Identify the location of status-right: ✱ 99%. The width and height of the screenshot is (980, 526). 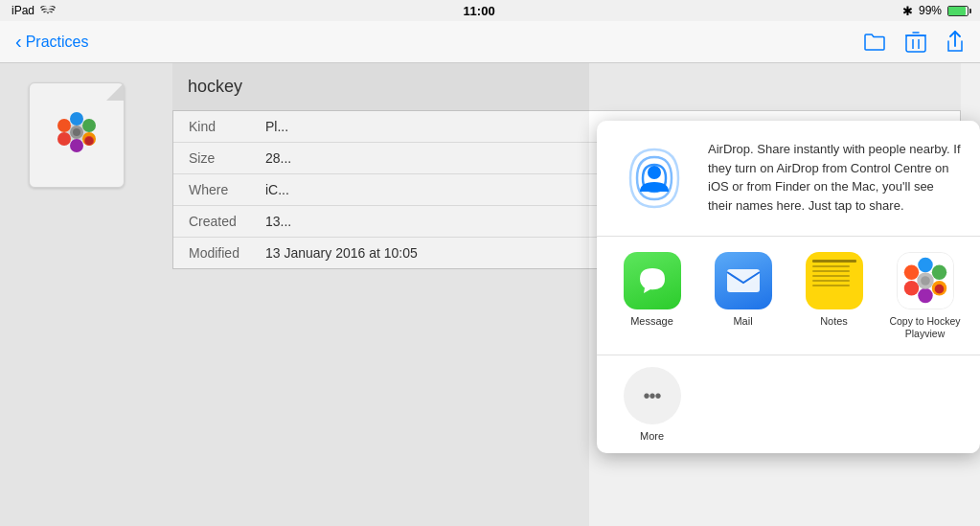
(935, 11).